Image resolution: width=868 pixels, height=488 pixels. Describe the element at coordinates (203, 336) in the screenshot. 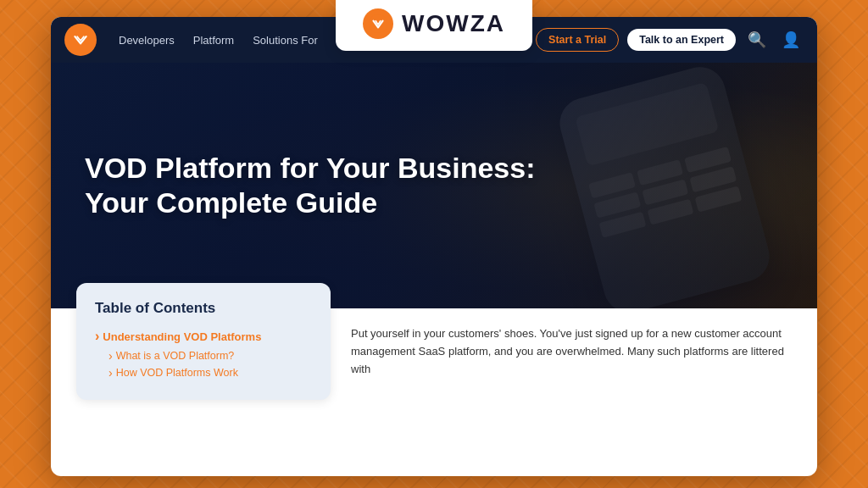

I see `toc-item-understanding-vod: Understanding VOD Platforms` at that location.